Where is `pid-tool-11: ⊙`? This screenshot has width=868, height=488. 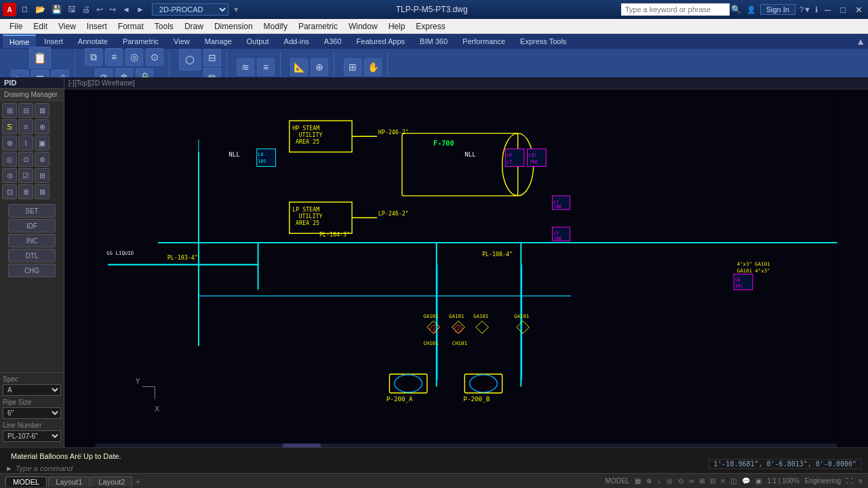
pid-tool-11: ⊙ is located at coordinates (26, 159).